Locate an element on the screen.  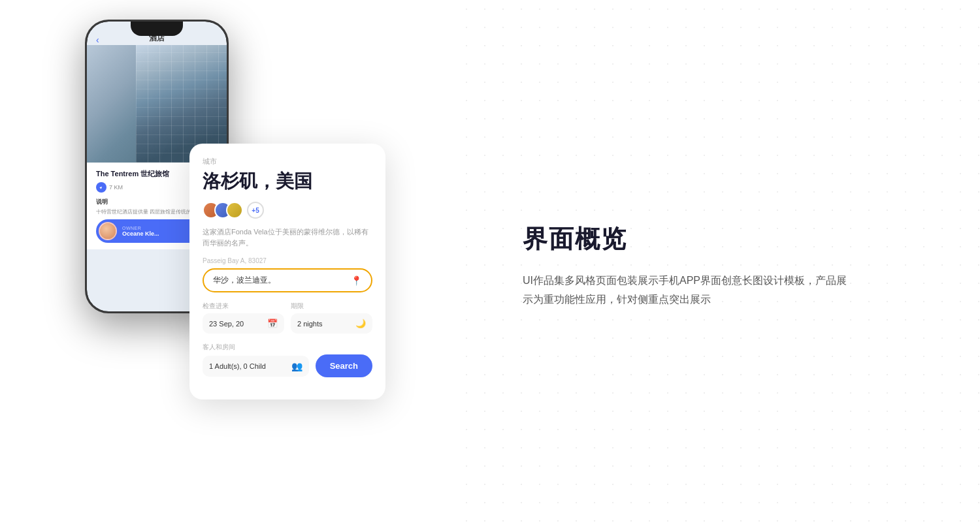
page-description: UI作品集多风格页面包装展示手机APP界面创意长图设计模板，产品展示为重功能性应… is located at coordinates (686, 290).